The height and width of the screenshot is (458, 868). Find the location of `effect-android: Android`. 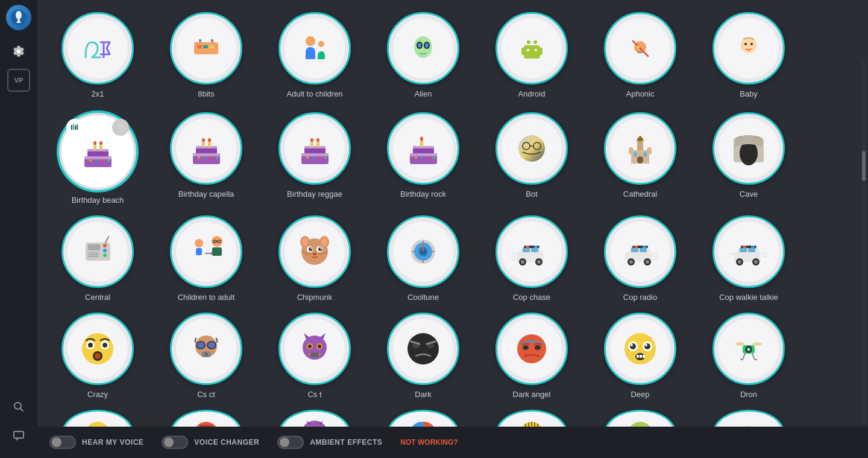

effect-android: Android is located at coordinates (532, 54).